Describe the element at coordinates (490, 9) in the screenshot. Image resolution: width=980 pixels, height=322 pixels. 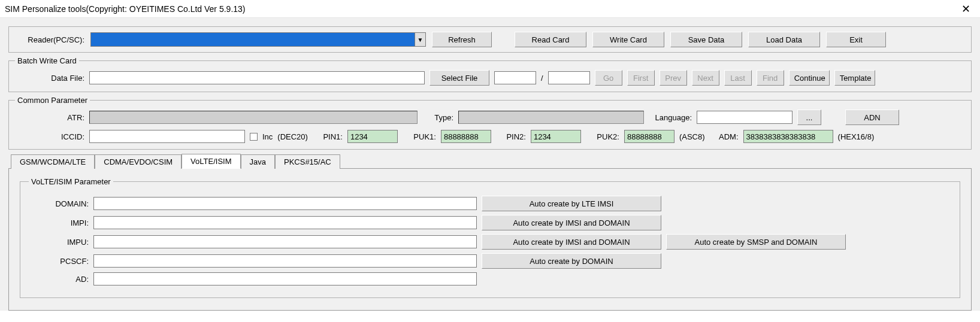
I see `title-bar: SIM Personalize tools(Copyright: OYEITIM…` at that location.